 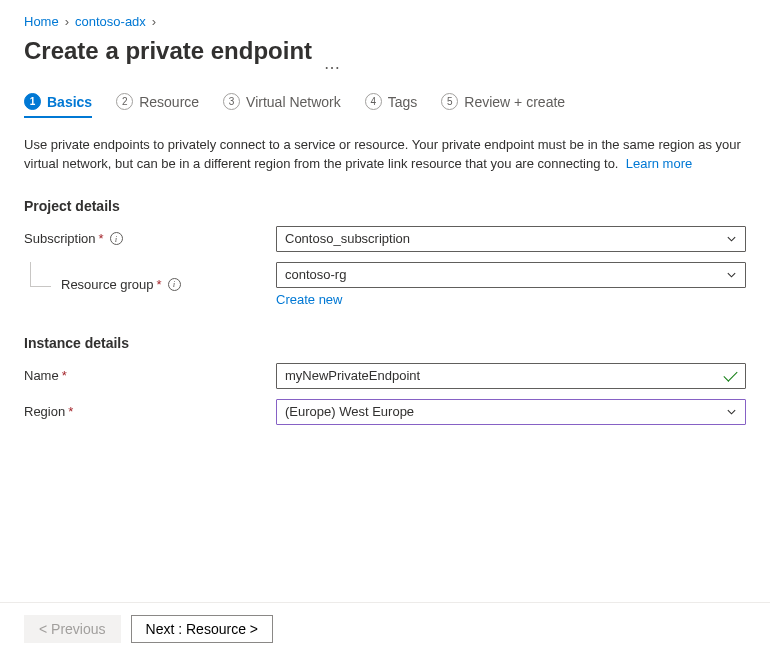 I want to click on tab-label: Resource, so click(x=169, y=102).